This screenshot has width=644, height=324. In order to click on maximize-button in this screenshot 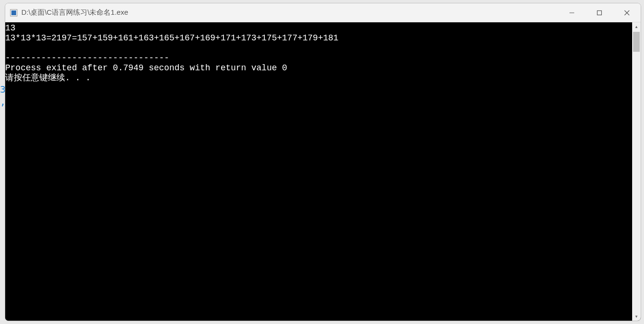, I will do `click(599, 12)`.